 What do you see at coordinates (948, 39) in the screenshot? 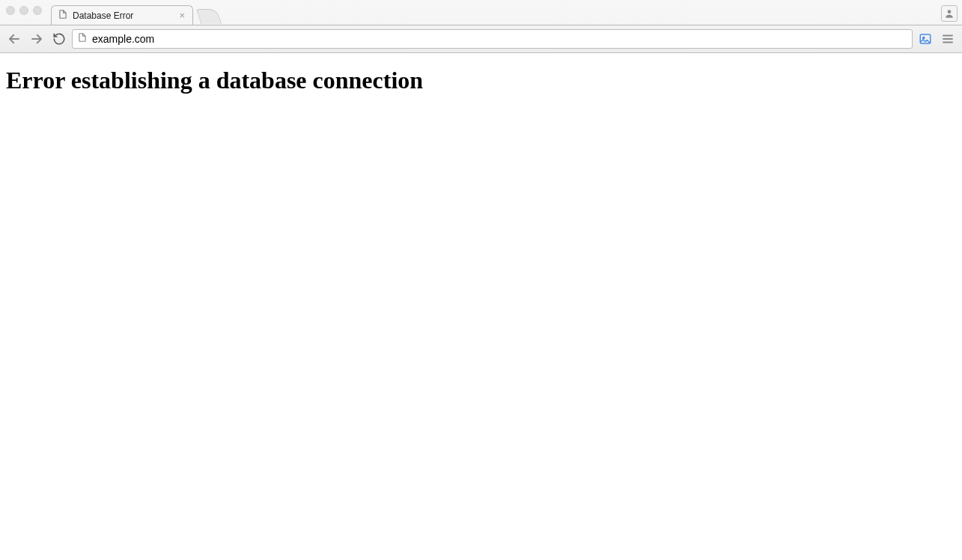
I see `menu-button` at bounding box center [948, 39].